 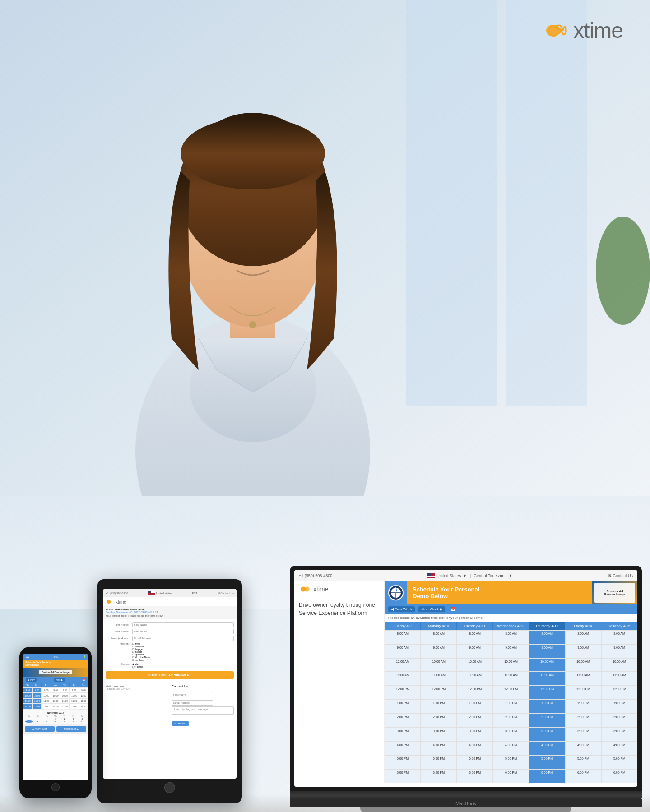 I want to click on iphone-next-btn: Next ▶, so click(x=60, y=680).